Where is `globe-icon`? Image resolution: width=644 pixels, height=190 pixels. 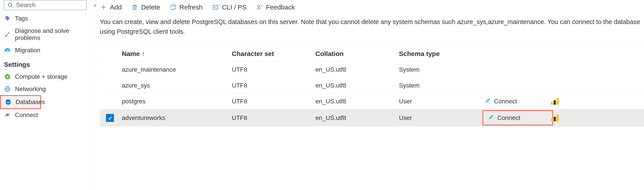 globe-icon is located at coordinates (8, 89).